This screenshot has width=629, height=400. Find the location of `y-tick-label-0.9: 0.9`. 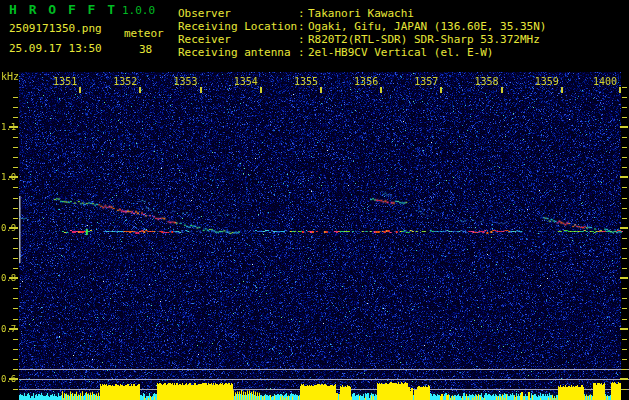

y-tick-label-0.9: 0.9 is located at coordinates (8, 228).